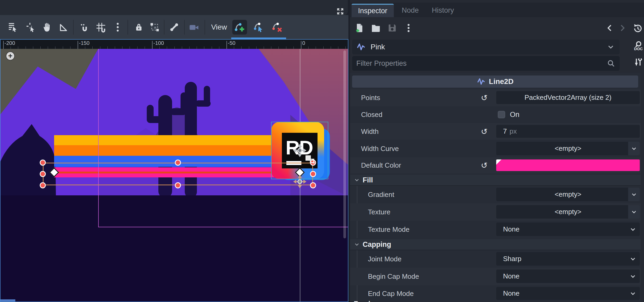 The height and width of the screenshot is (302, 644). Describe the element at coordinates (505, 131) in the screenshot. I see `width-value: 7` at that location.